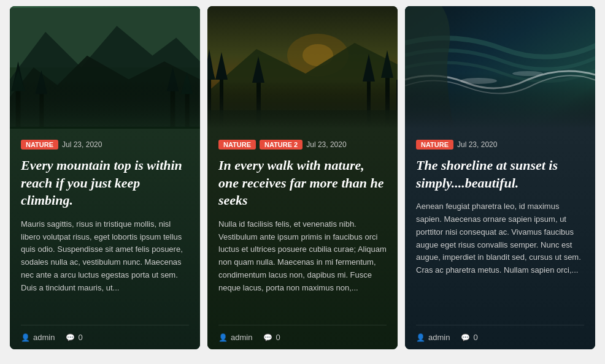  What do you see at coordinates (500, 145) in the screenshot?
I see `card-3-meta: Nature Jul 23, 2020` at bounding box center [500, 145].